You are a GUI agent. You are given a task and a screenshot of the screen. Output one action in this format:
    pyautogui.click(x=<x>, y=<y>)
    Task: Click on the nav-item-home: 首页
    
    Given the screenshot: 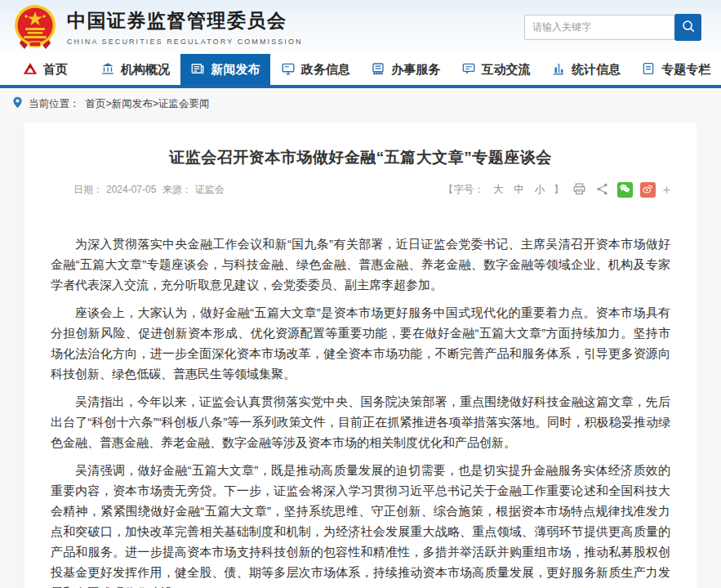 What is the action you would take?
    pyautogui.click(x=45, y=69)
    